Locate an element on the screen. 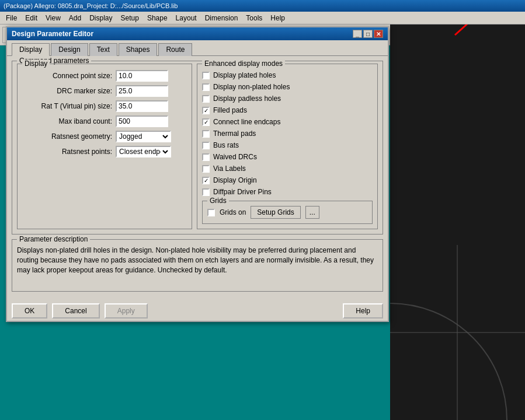  close-button: ✕ is located at coordinates (378, 34).